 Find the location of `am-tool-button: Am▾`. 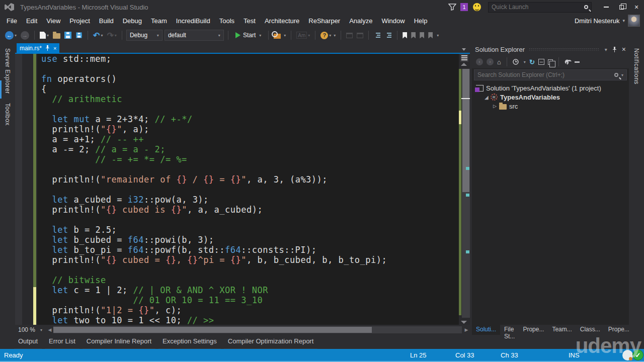

am-tool-button: Am▾ is located at coordinates (303, 35).